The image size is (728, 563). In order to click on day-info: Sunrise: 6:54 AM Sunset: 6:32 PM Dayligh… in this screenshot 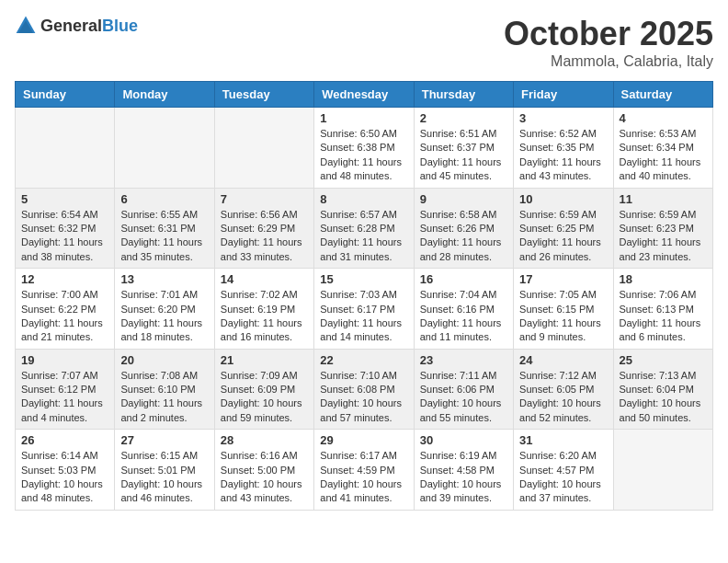, I will do `click(64, 236)`.